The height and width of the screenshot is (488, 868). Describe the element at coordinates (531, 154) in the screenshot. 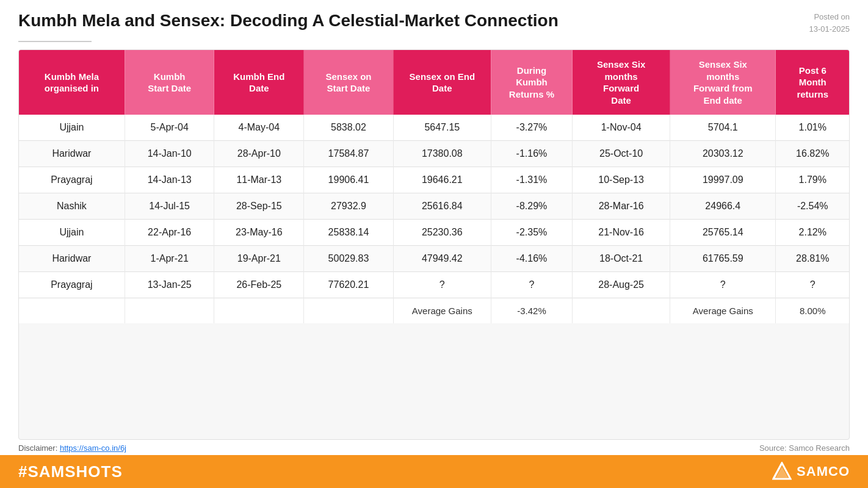

I see `cell-1-5: -1.16%` at that location.